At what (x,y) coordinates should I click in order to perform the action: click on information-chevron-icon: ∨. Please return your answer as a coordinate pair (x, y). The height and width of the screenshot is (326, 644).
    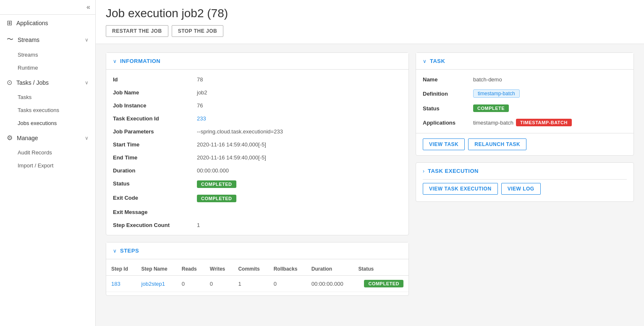
    Looking at the image, I should click on (115, 61).